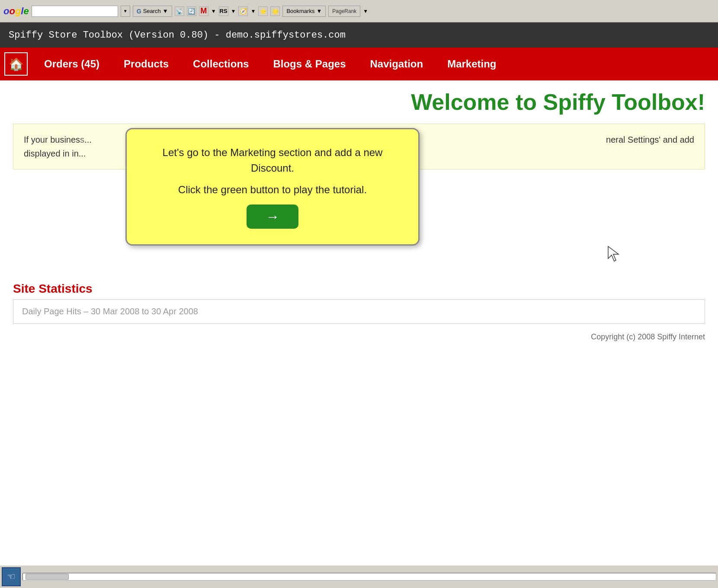 The height and width of the screenshot is (588, 718). Describe the element at coordinates (47, 577) in the screenshot. I see `scroll-thumb` at that location.